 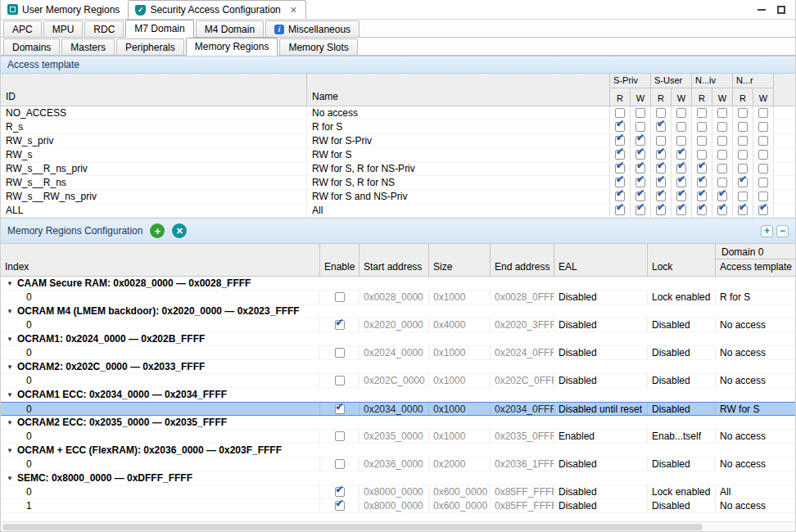 I want to click on memory-region-row: 00x2024_00000x10000x2024_0FFFDisabledDis…, so click(x=398, y=354).